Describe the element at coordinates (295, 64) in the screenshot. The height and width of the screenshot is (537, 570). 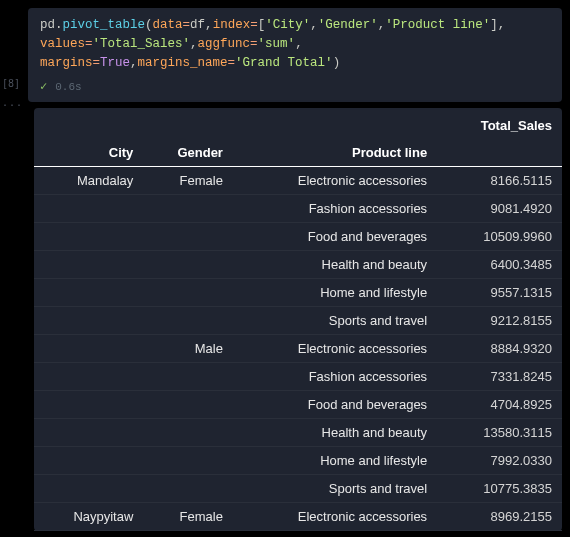
I see `code-line-3: margins=True,margins_name='Grand Total')` at that location.